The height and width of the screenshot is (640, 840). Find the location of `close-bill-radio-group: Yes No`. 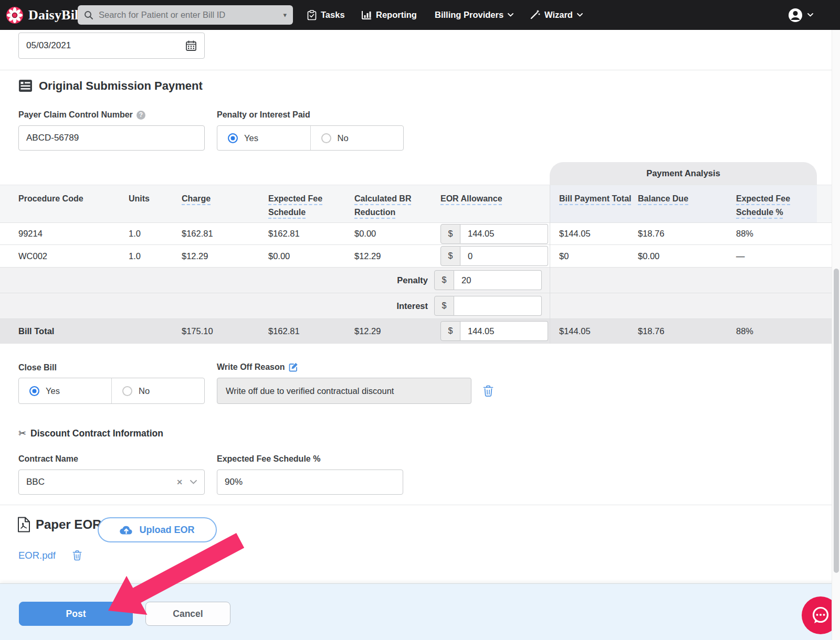

close-bill-radio-group: Yes No is located at coordinates (111, 391).